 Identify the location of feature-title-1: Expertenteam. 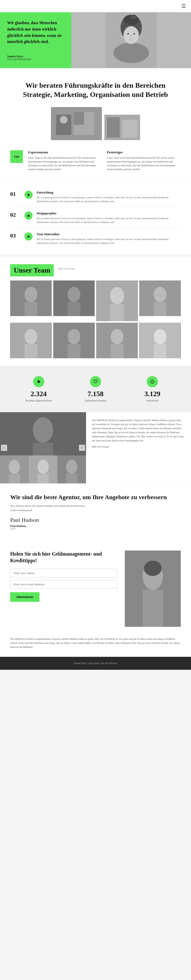
(65, 152).